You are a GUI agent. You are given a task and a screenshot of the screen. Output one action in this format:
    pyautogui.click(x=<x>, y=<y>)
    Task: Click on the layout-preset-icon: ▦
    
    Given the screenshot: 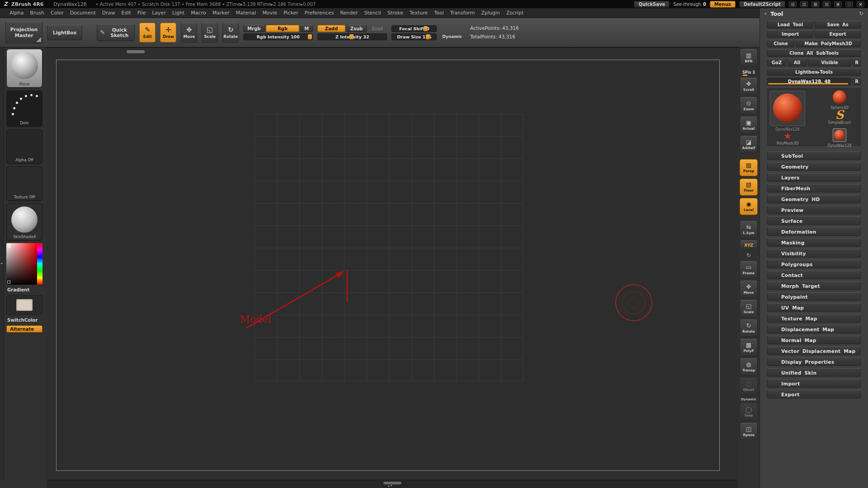 What is the action you would take?
    pyautogui.click(x=816, y=5)
    